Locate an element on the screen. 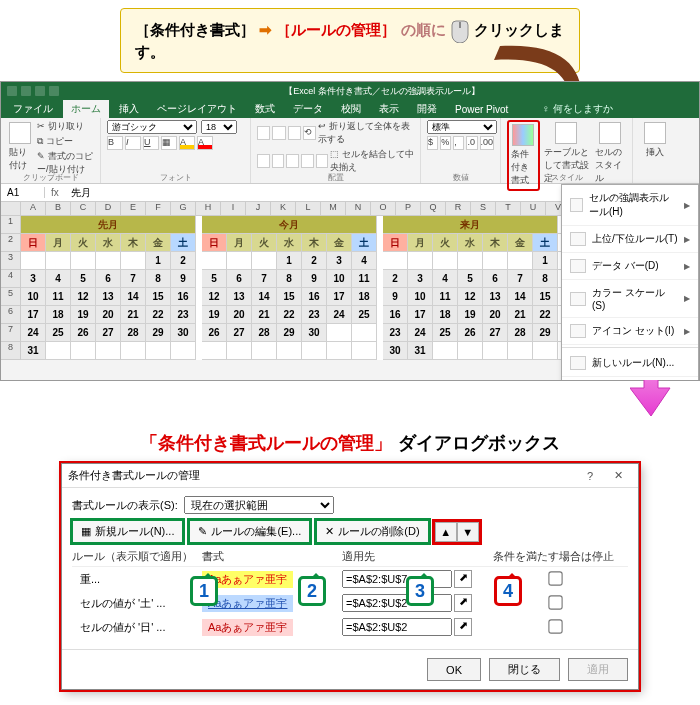 This screenshot has width=700, height=705. col-G: G is located at coordinates (184, 209).